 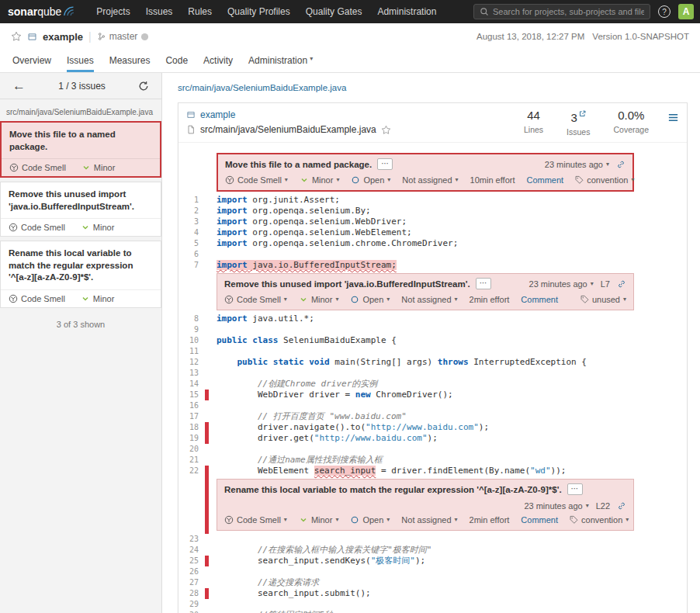 I want to click on line-number: 30, so click(x=192, y=611).